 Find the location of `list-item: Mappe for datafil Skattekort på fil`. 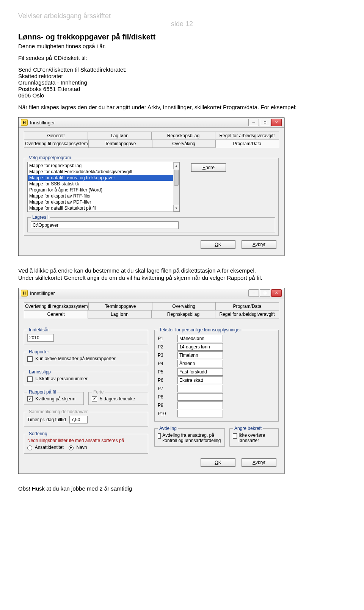

list-item: Mappe for datafil Skattekort på fil is located at coordinates (104, 208).